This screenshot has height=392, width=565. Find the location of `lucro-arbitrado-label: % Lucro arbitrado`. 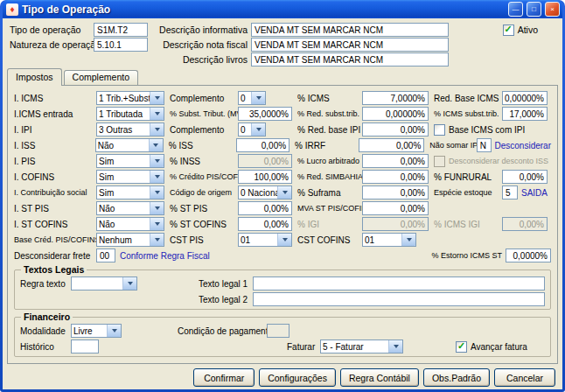

lucro-arbitrado-label: % Lucro arbitrado is located at coordinates (327, 161).